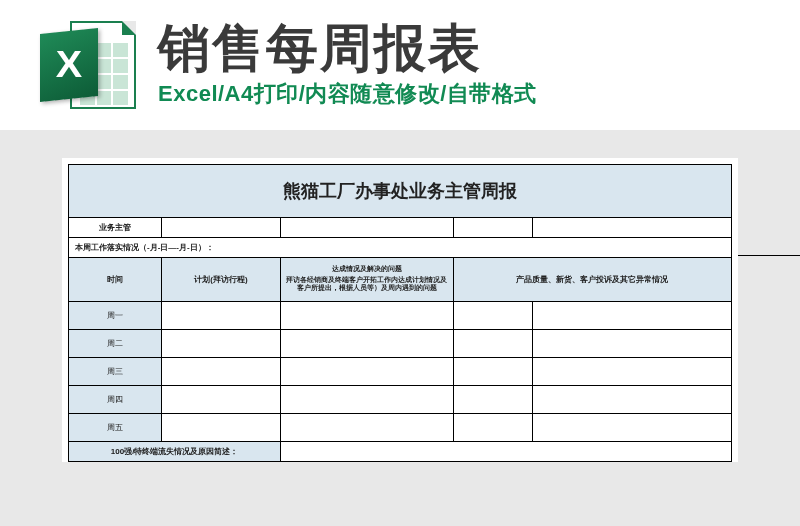  Describe the element at coordinates (400, 452) in the screenshot. I see `footer-row: 100强/特终端流失情况及原因简述：` at that location.